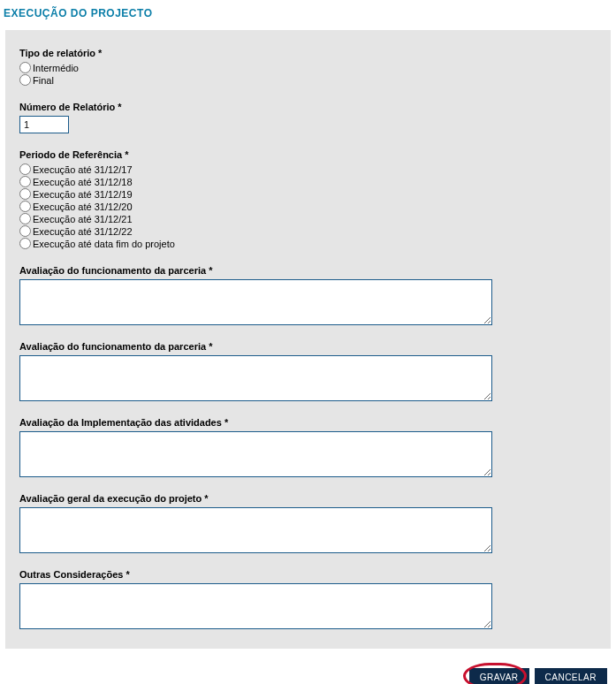 This screenshot has width=616, height=684. Describe the element at coordinates (308, 67) in the screenshot. I see `radio-row-intermedio: Intermédio` at that location.